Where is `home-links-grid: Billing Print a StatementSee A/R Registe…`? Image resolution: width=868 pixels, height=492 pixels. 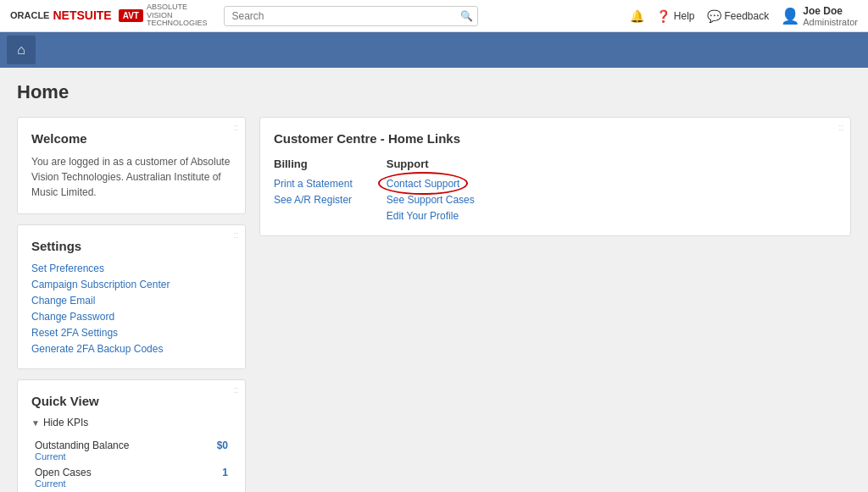
home-links-grid: Billing Print a StatementSee A/R Registe… is located at coordinates (555, 190).